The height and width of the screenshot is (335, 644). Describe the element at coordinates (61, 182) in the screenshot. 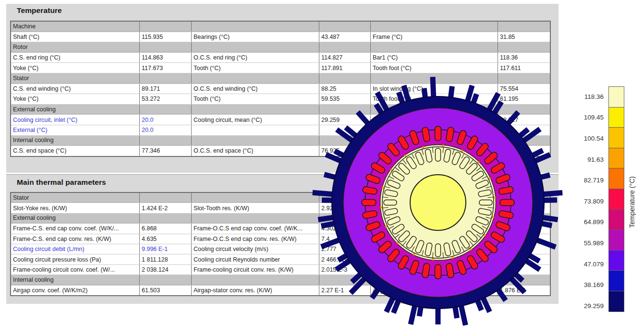

I see `thermal-section-title: Main thermal parameters` at that location.